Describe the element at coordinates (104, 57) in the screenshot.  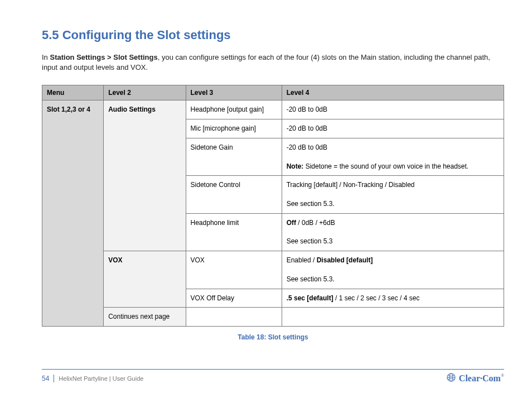
I see `intro-lead: Station Settings > Slot Settings` at that location.